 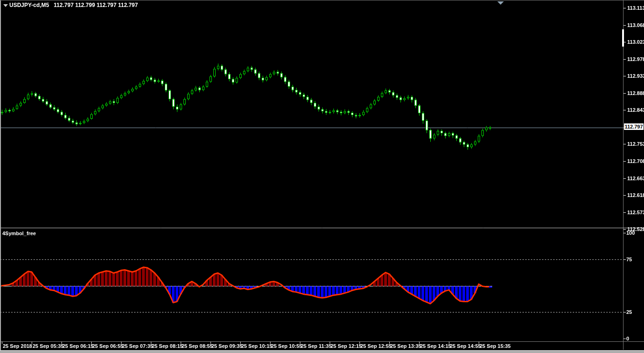 I want to click on time-axis-label: 25 Sep 12:15, so click(x=346, y=346).